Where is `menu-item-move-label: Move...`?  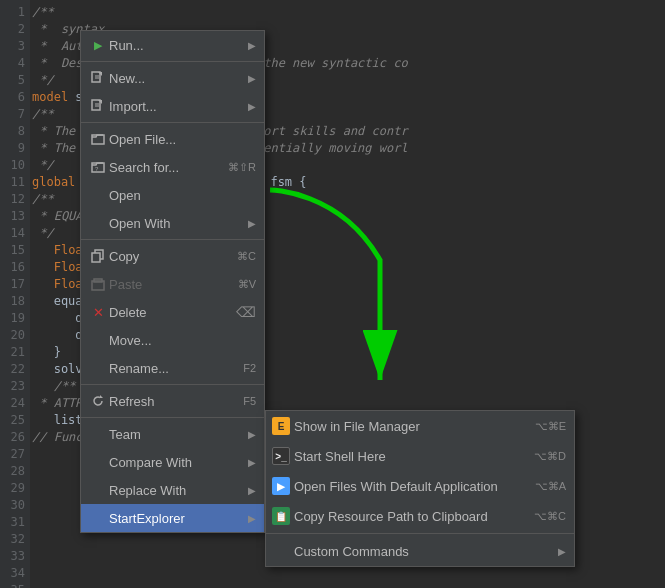 menu-item-move-label: Move... is located at coordinates (182, 340).